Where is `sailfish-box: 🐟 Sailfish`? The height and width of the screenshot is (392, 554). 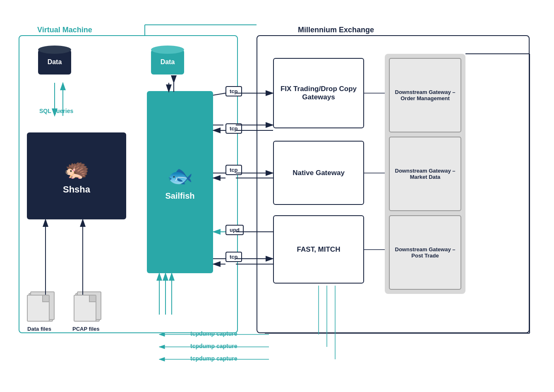
sailfish-box: 🐟 Sailfish is located at coordinates (180, 182).